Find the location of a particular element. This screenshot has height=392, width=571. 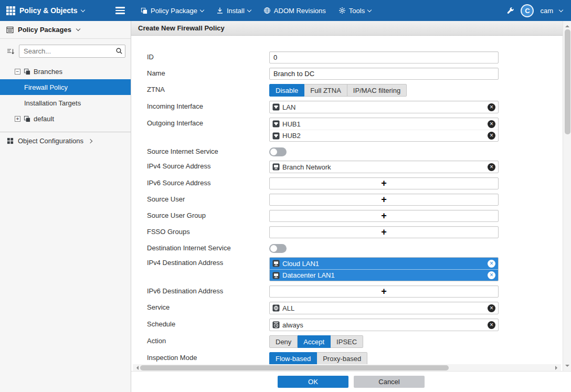

ztna-option-disable: Disable is located at coordinates (287, 90).